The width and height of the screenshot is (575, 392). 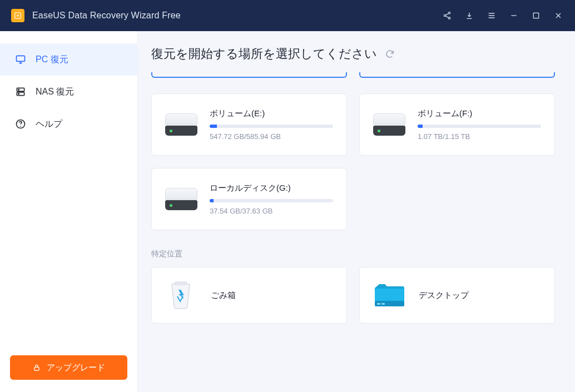 What do you see at coordinates (54, 92) in the screenshot?
I see `sidebar-item-label: NAS 復元` at bounding box center [54, 92].